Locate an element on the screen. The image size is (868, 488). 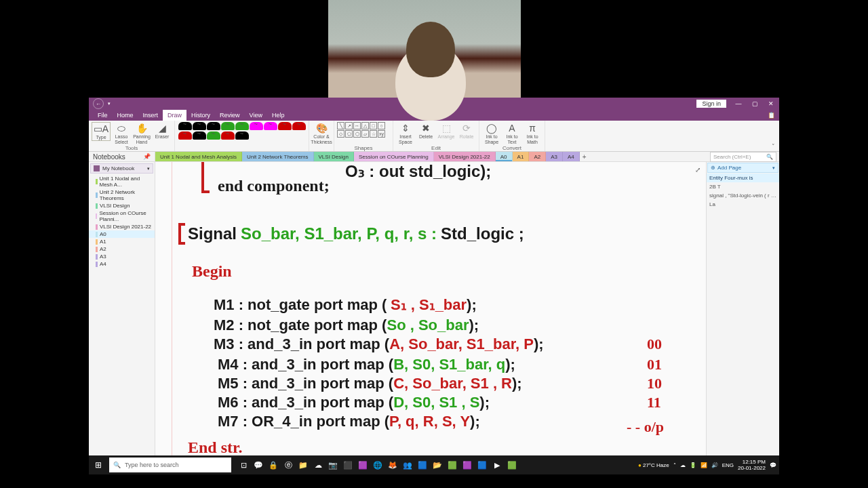
chevron-down-icon: ▾ is located at coordinates (774, 168).